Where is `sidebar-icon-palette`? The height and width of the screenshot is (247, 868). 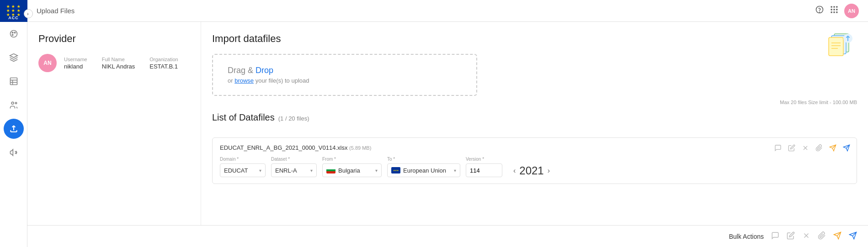 sidebar-icon-palette is located at coordinates (14, 34).